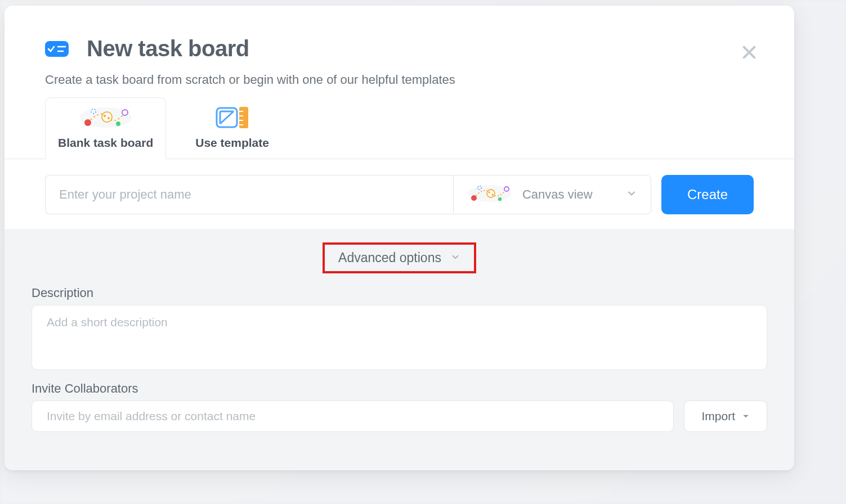  I want to click on tab-blank-board: Blank task board, so click(106, 128).